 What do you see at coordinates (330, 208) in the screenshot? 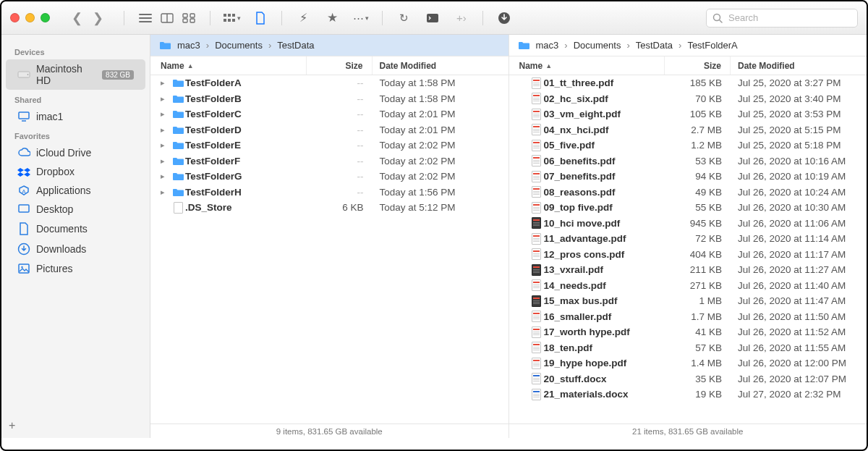
I see `file-row: .DS_Store6 KBToday at 5:12 PM` at bounding box center [330, 208].